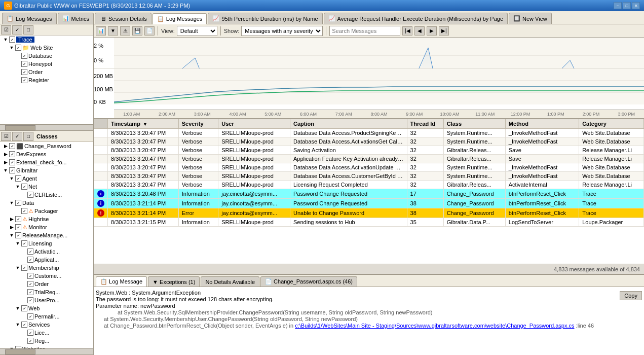  Describe the element at coordinates (12, 40) in the screenshot. I see `check-trace: ✓` at that location.